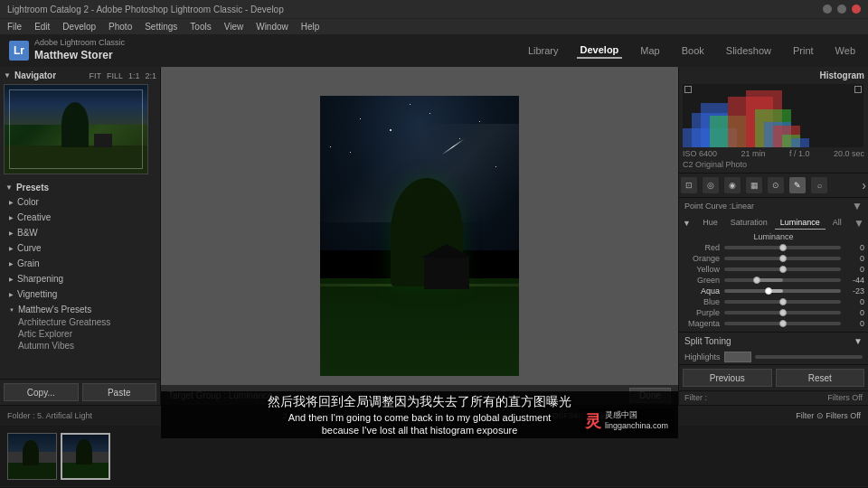 Image resolution: width=868 pixels, height=488 pixels. Describe the element at coordinates (754, 185) in the screenshot. I see `linear-gradient-tool: ▦` at that location.